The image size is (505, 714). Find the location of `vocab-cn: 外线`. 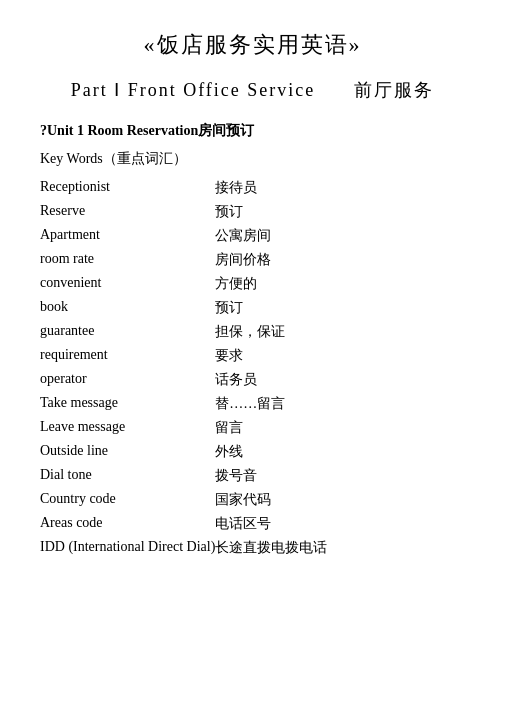

vocab-cn: 外线 is located at coordinates (340, 452).